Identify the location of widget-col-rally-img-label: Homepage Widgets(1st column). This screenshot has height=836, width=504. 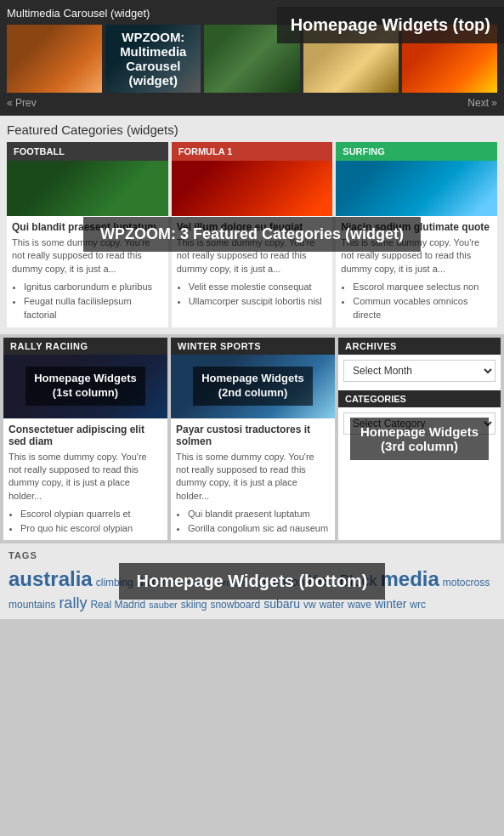
(85, 386).